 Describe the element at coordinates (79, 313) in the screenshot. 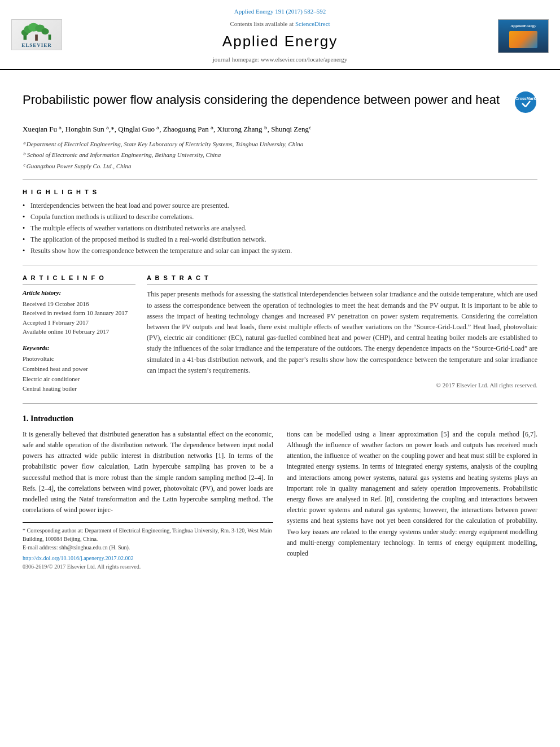

I see `revised-date: Received in revised form 10 January 2017` at that location.